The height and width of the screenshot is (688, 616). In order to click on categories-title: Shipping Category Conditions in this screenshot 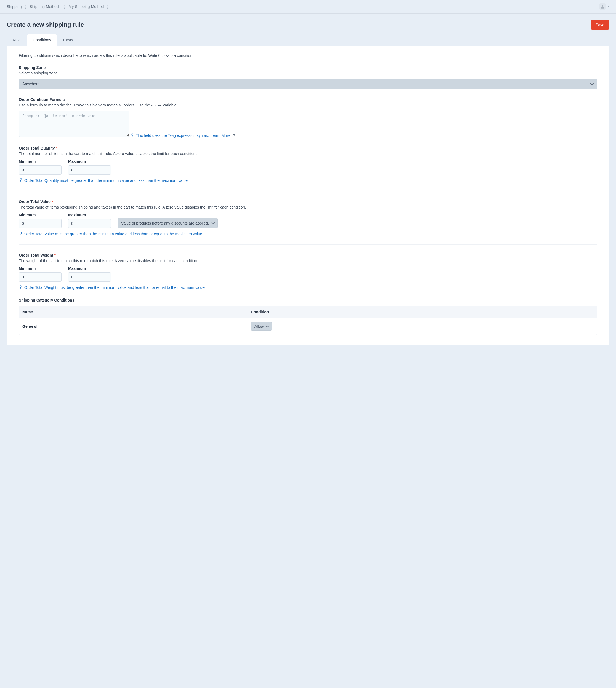, I will do `click(308, 300)`.